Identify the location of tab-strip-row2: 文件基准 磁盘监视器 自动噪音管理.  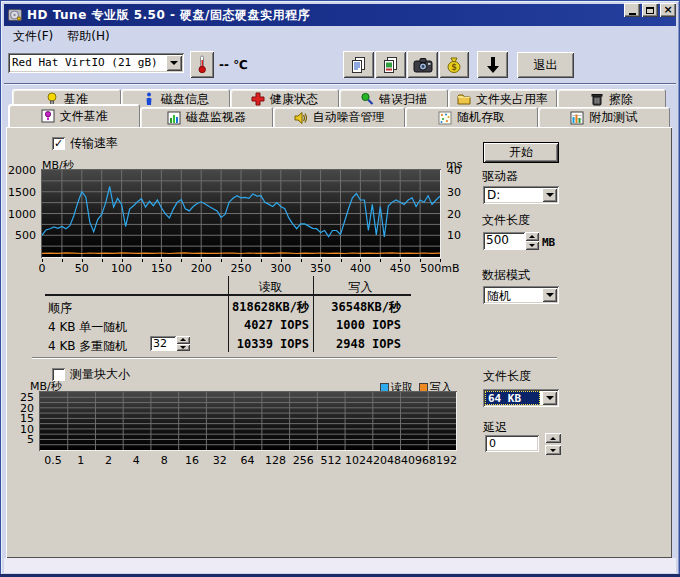
(339, 117).